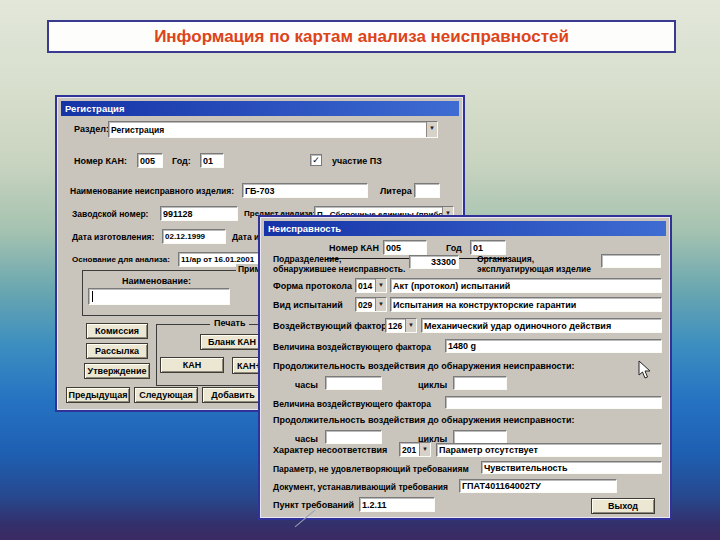  Describe the element at coordinates (100, 161) in the screenshot. I see `nomer-kan-label: Номер КАН:` at that location.